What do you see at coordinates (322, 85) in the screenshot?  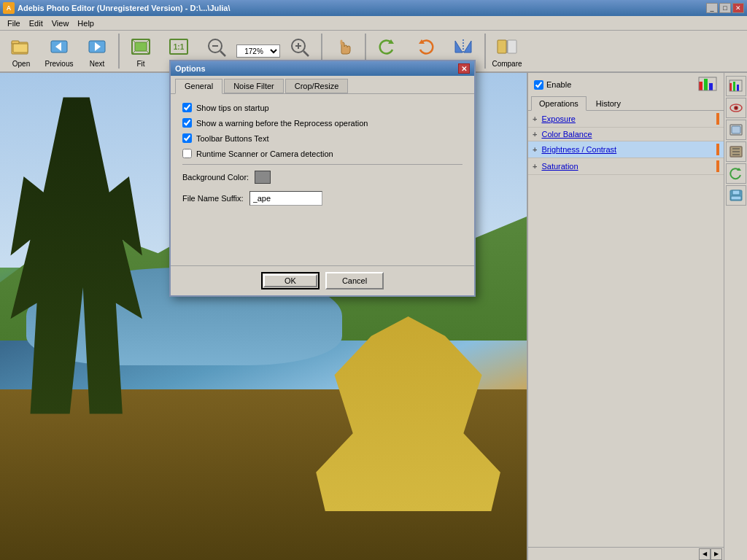 I see `dialog-tabs: General Noise Filter Crop/Resize` at bounding box center [322, 85].